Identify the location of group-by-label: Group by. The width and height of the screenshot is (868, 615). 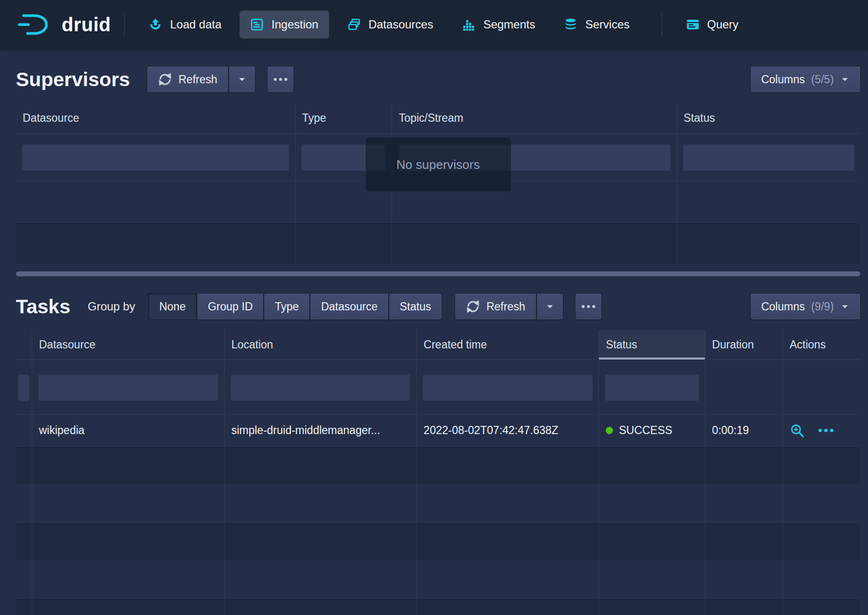
(112, 307).